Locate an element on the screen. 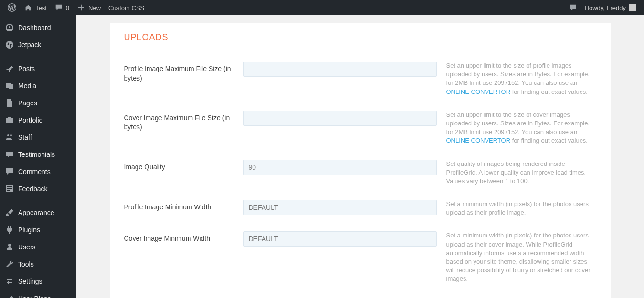 The height and width of the screenshot is (298, 644). field-label: Profile Image Minimum Width is located at coordinates (179, 206).